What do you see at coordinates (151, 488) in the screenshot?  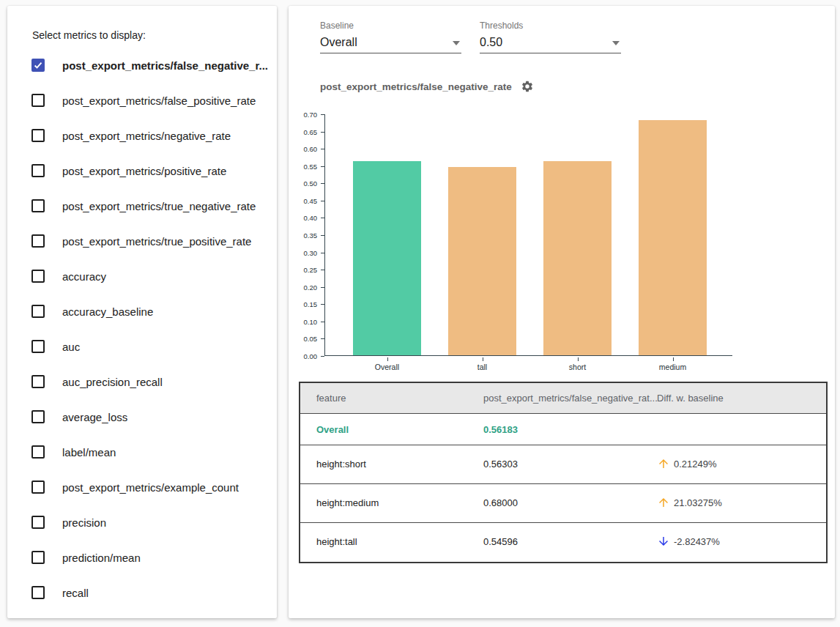 I see `metric-item-label: post_export_metrics/example_count` at bounding box center [151, 488].